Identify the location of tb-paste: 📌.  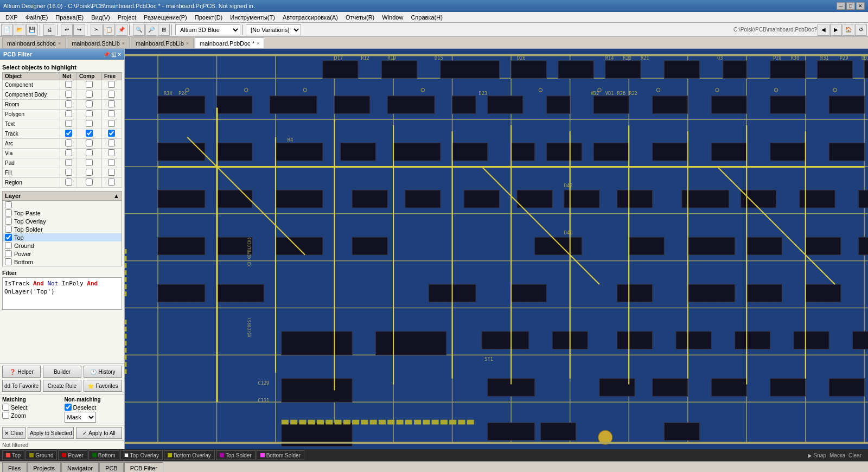
(122, 30).